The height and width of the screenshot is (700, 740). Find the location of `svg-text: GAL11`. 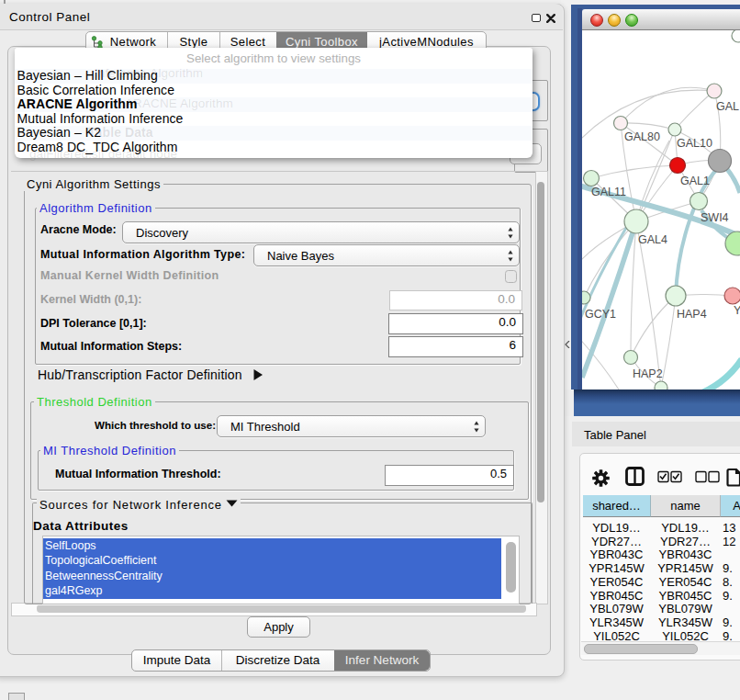

svg-text: GAL11 is located at coordinates (609, 192).